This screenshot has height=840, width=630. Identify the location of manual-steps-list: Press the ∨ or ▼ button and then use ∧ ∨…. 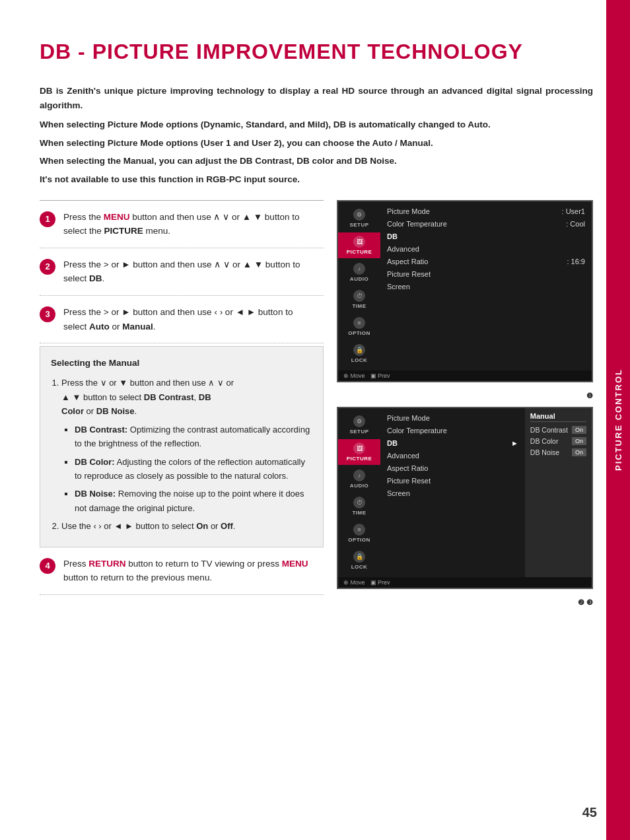
(182, 454).